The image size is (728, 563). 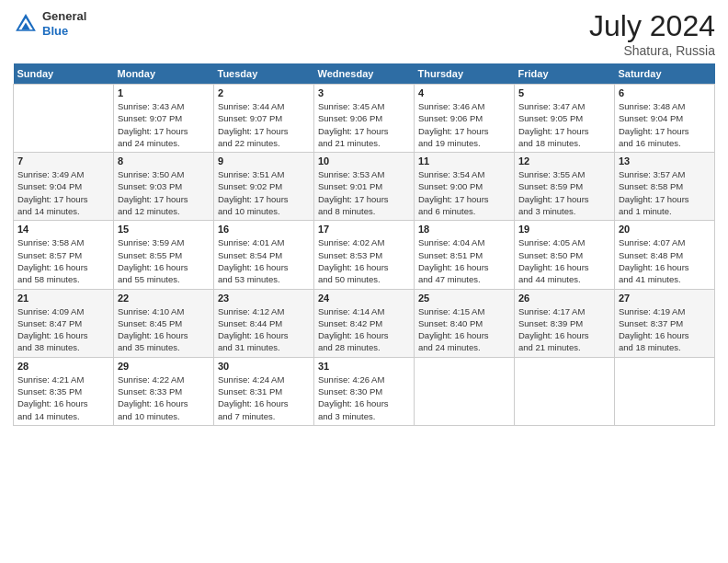 What do you see at coordinates (63, 298) in the screenshot?
I see `day-number: 21` at bounding box center [63, 298].